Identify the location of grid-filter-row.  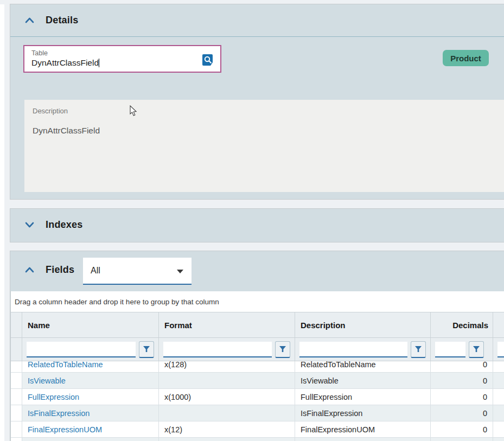
(257, 349).